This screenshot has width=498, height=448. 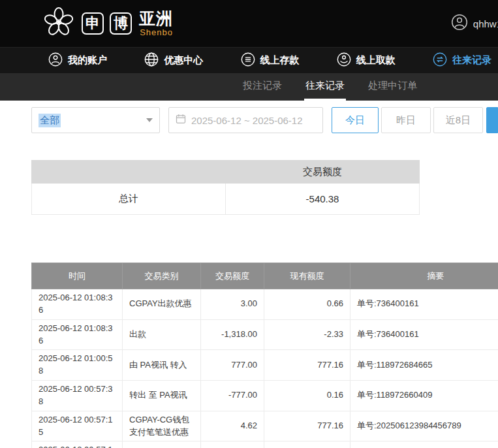 I want to click on header-time: 时间, so click(x=77, y=276).